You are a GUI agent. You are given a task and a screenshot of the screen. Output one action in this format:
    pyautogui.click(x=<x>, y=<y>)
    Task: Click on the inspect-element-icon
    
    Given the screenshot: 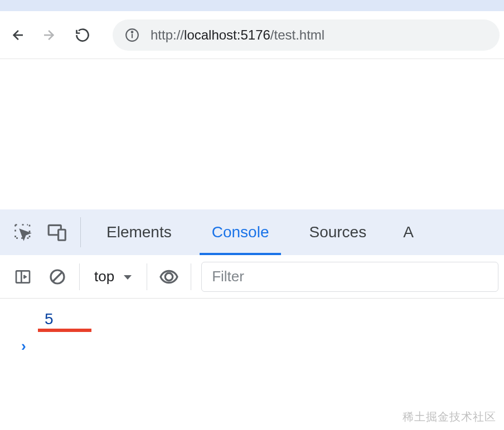 What is the action you would take?
    pyautogui.click(x=23, y=232)
    